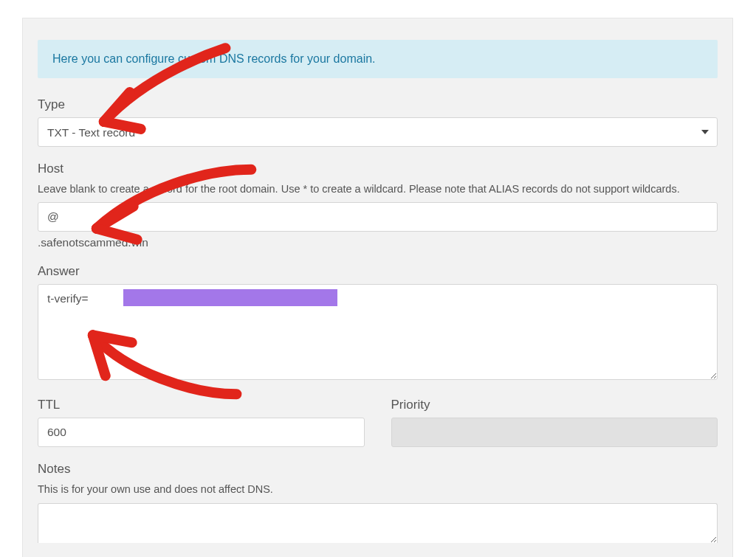 The image size is (756, 557). What do you see at coordinates (555, 432) in the screenshot?
I see `priority-input-disabled` at bounding box center [555, 432].